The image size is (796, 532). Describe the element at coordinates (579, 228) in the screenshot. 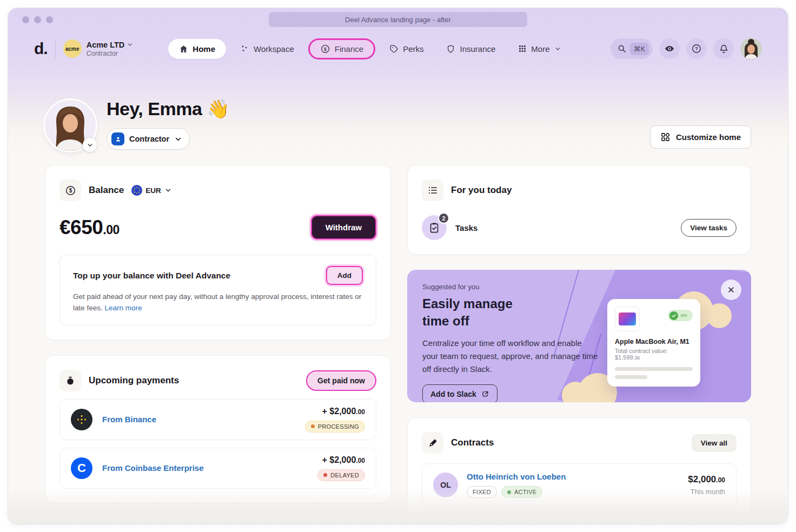

I see `tasks-row: 2 Tasks View tasks` at that location.